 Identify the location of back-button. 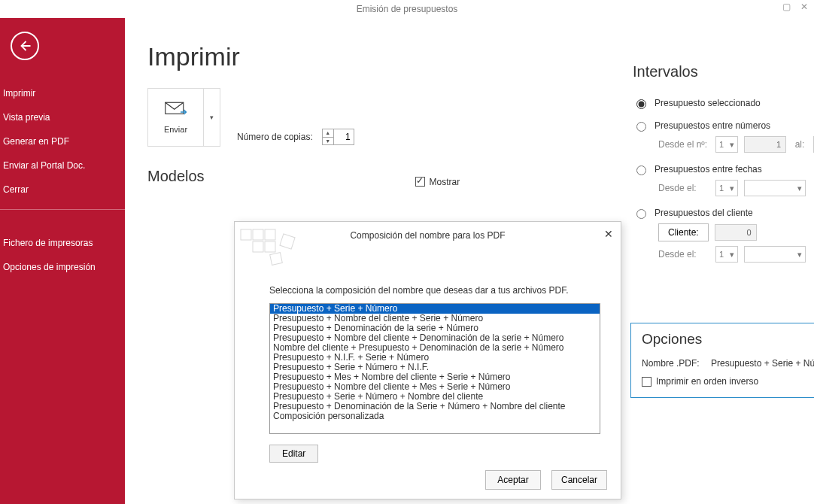
(25, 46).